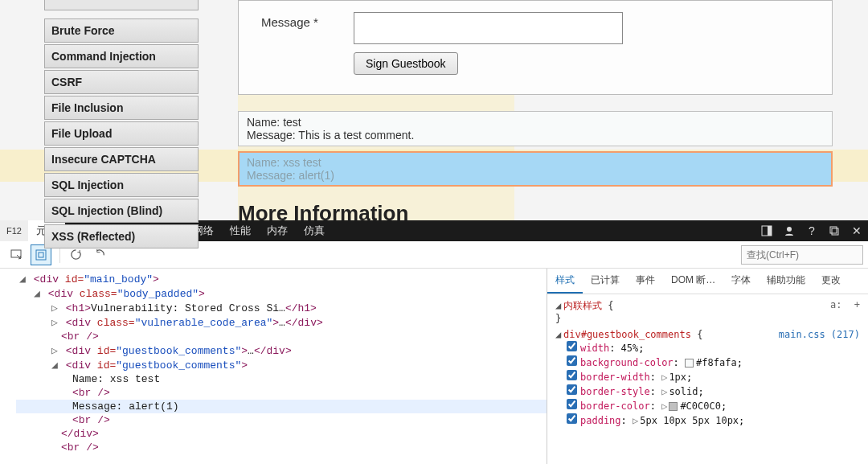 This screenshot has height=464, width=868. Describe the element at coordinates (116, 380) in the screenshot. I see `dom-text-name: Name: xss test` at that location.